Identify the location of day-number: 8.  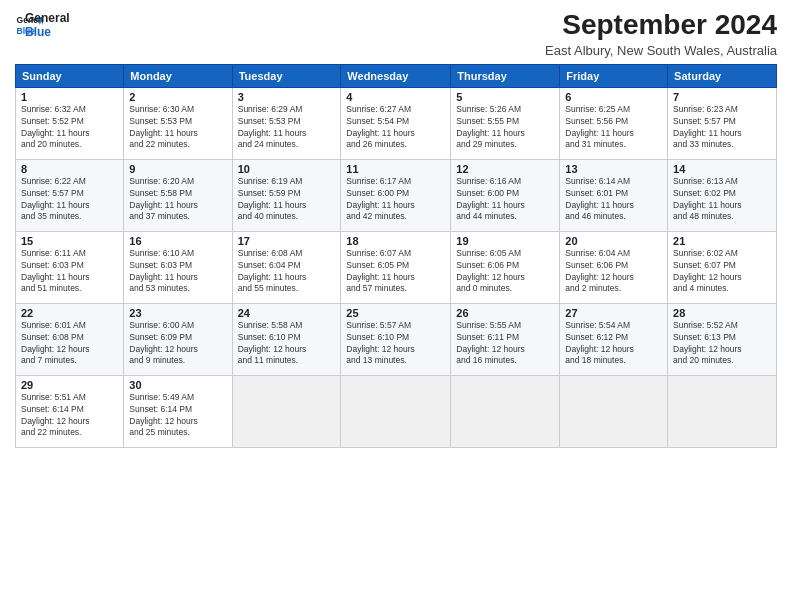
(70, 169).